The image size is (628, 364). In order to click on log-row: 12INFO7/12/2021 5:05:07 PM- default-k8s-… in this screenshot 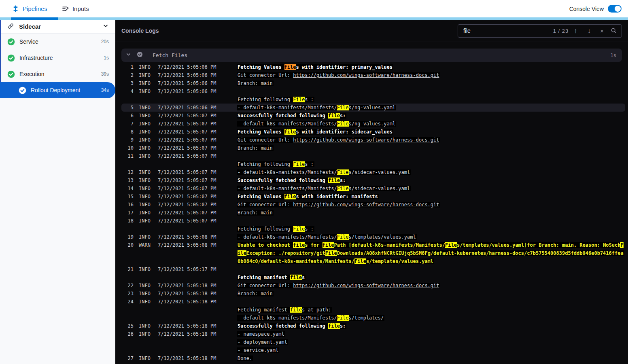, I will do `click(373, 172)`.